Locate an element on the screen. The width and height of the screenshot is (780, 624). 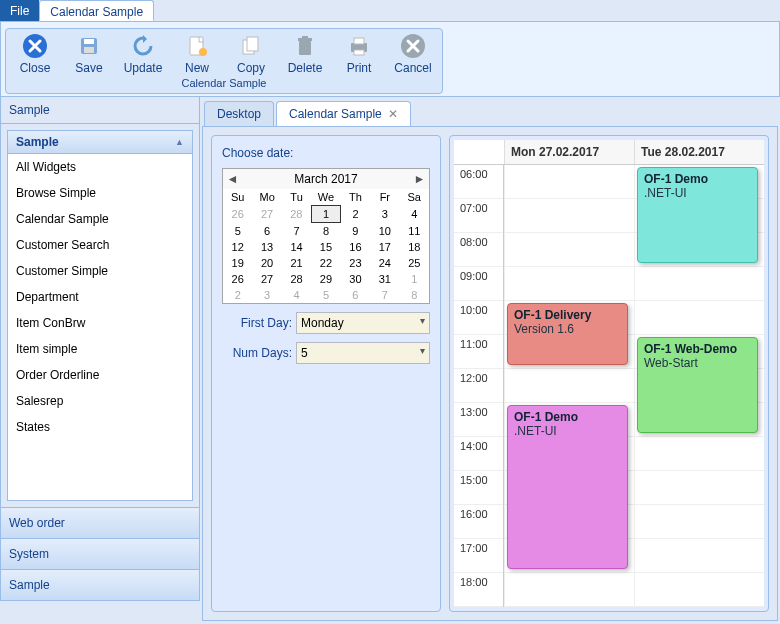
calendar-day: 30 is located at coordinates (356, 279).